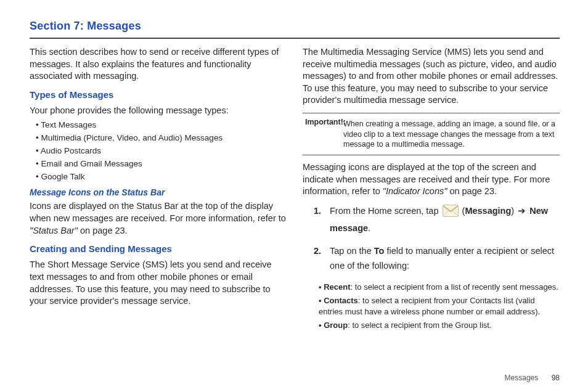 Image resolution: width=588 pixels, height=392 pixels. I want to click on list-item: Google Talk, so click(161, 177).